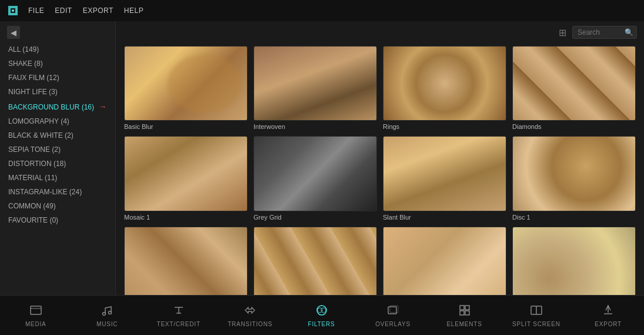 This screenshot has width=644, height=335. Describe the element at coordinates (36, 311) in the screenshot. I see `media-icon` at that location.